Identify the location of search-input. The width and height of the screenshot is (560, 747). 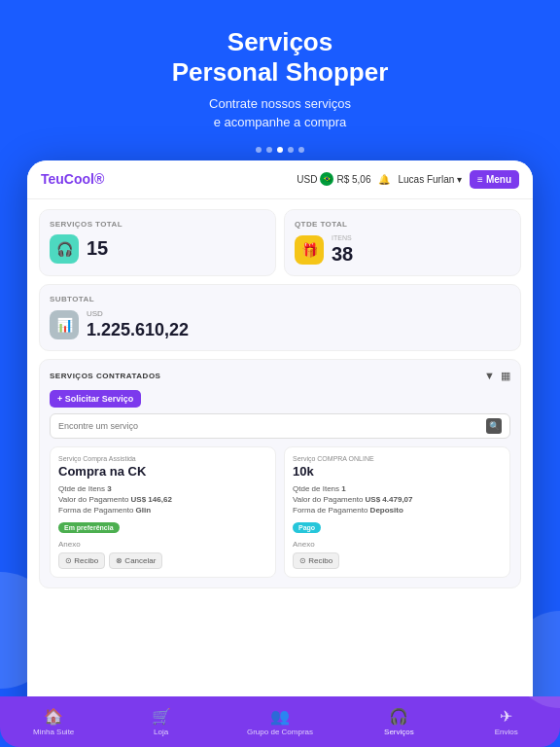
(272, 426).